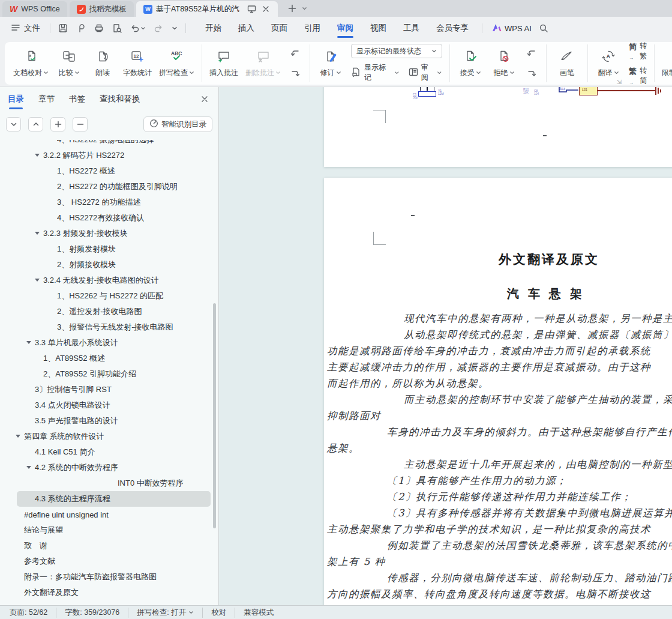  Describe the element at coordinates (207, 9) in the screenshot. I see `window-tab-3: W基于AT89S52单片机的汽车防` at that location.